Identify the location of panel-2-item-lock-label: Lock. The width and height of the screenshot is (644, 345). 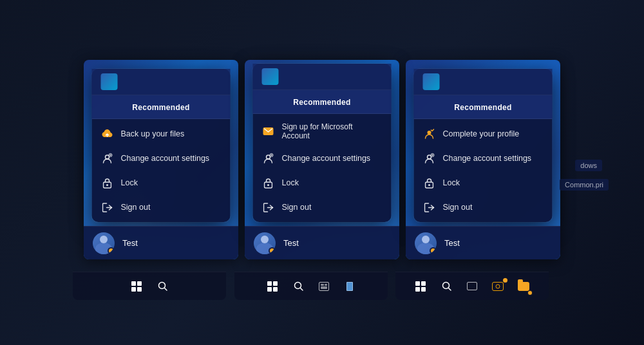
(290, 183).